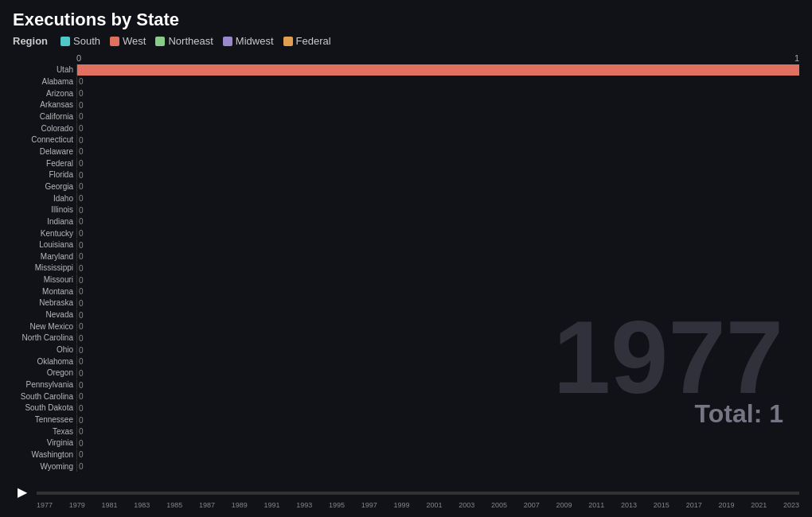 This screenshot has height=517, width=812. What do you see at coordinates (314, 41) in the screenshot?
I see `legend-text: Federal` at bounding box center [314, 41].